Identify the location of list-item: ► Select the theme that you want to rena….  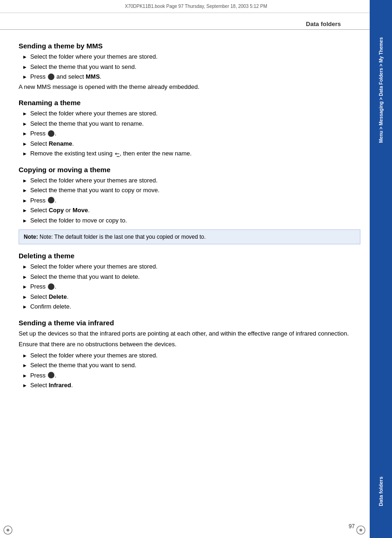
(190, 124).